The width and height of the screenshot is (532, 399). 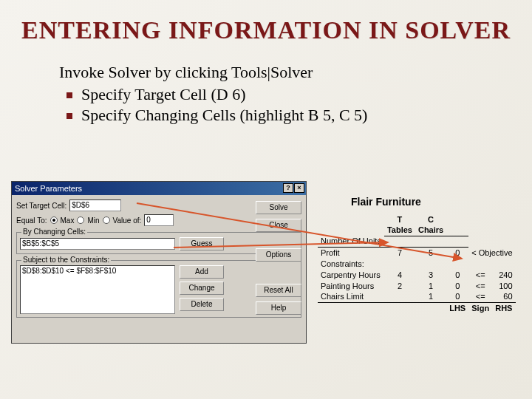 I want to click on chlim-sign: <=, so click(x=480, y=297).